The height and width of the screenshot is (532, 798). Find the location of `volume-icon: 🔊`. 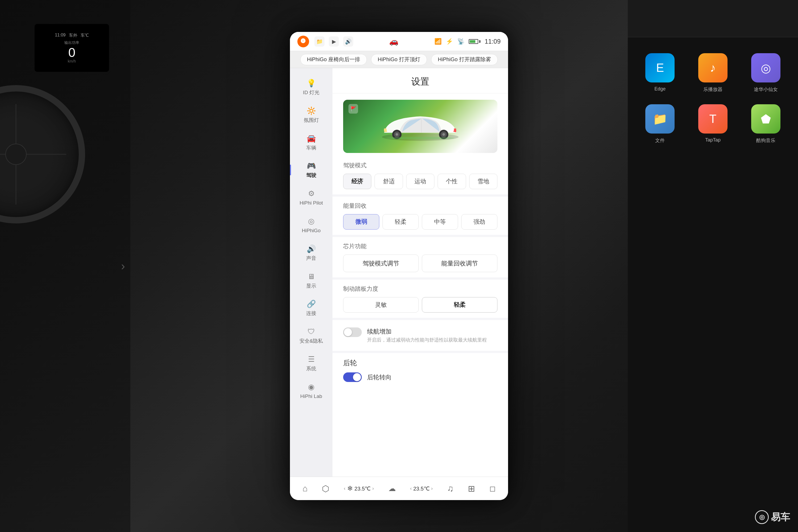

volume-icon: 🔊 is located at coordinates (348, 41).